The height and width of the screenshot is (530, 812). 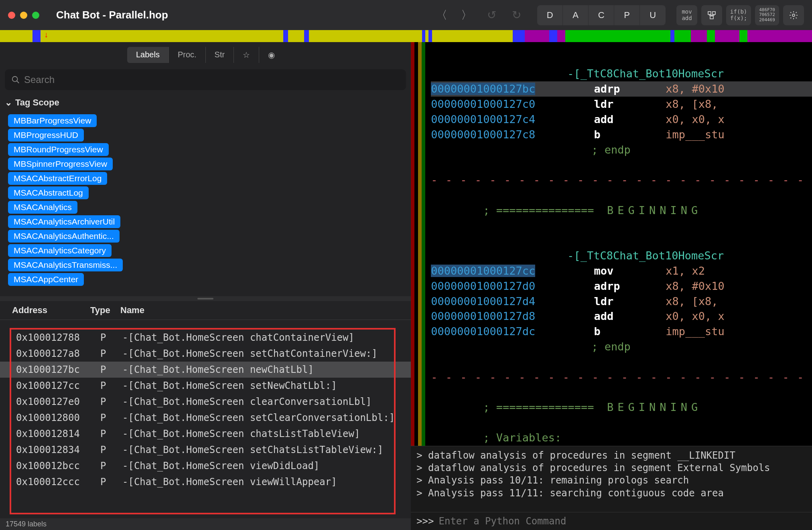 What do you see at coordinates (271, 55) in the screenshot?
I see `tab-record: ◉` at bounding box center [271, 55].